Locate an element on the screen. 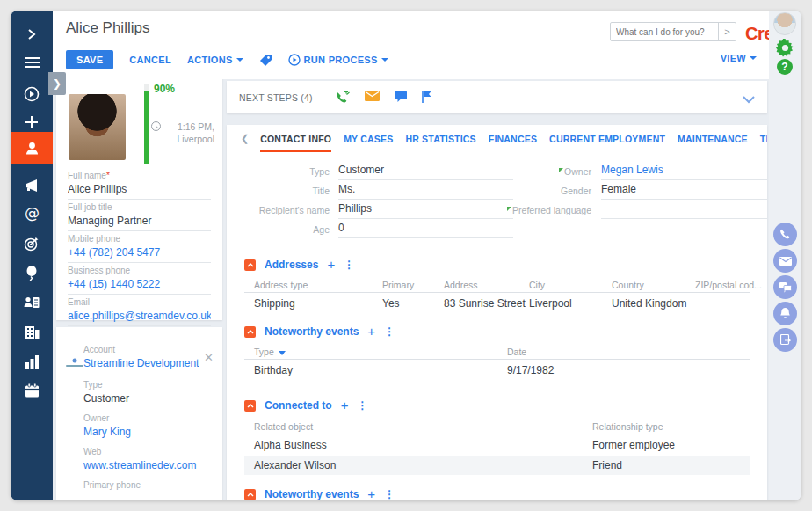 The image size is (812, 511). expand-panel-icon is located at coordinates (32, 34).